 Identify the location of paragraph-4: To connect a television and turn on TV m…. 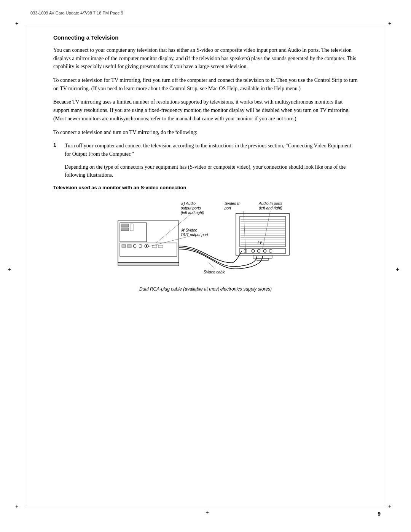
(206, 133).